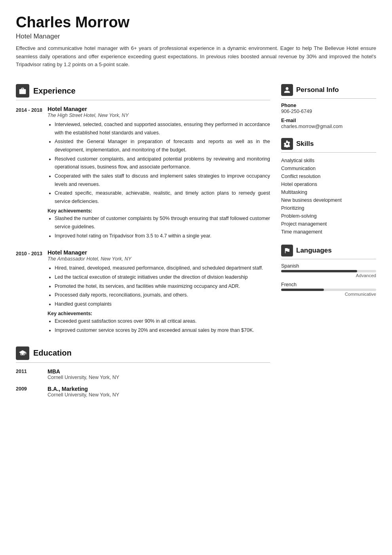 The image size is (392, 555). I want to click on education-section-header: Education, so click(143, 353).